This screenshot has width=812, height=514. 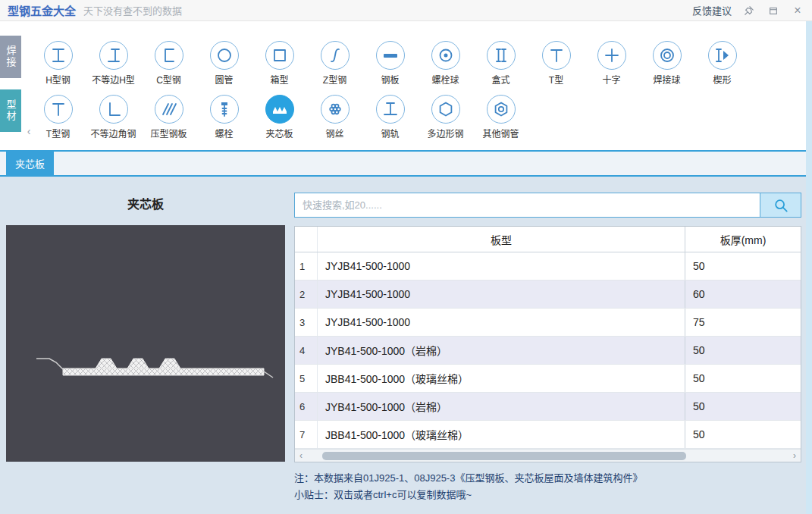 What do you see at coordinates (279, 118) in the screenshot?
I see `category-sandwich-panel: 夹芯板` at bounding box center [279, 118].